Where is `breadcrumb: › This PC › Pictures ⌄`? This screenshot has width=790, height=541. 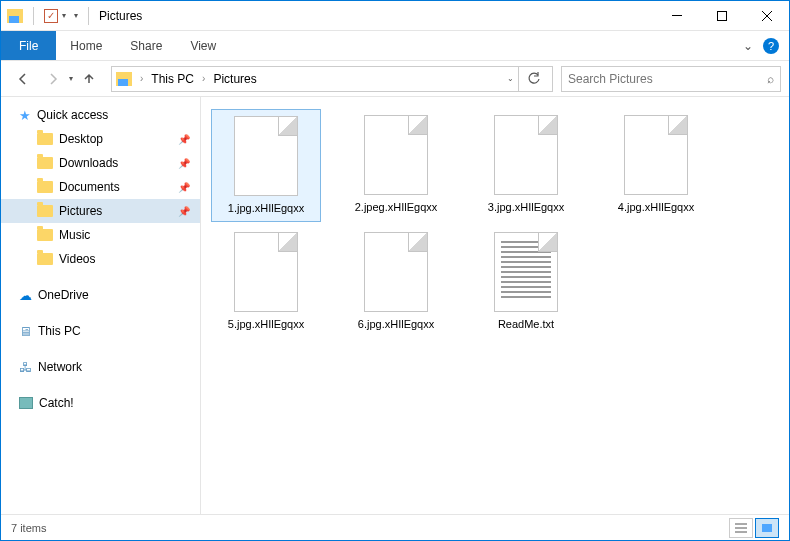 breadcrumb: › This PC › Pictures ⌄ is located at coordinates (332, 79).